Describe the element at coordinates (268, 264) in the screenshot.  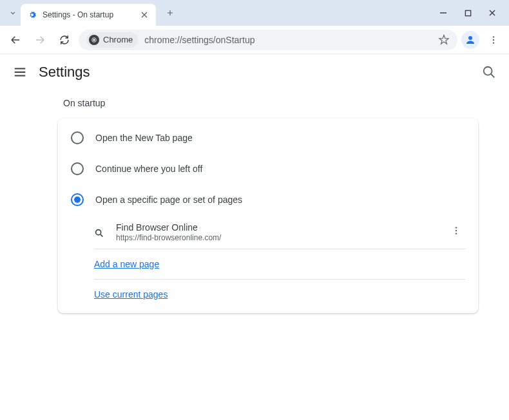
I see `add-page-row: Add a new page` at that location.